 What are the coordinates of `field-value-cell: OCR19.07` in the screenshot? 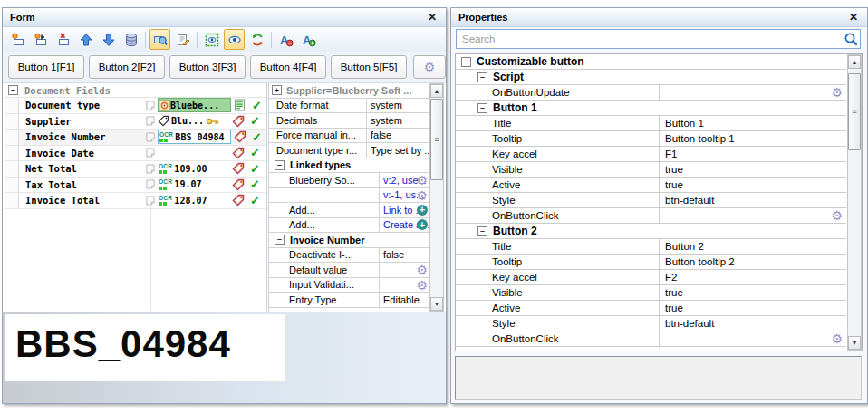 It's located at (194, 185).